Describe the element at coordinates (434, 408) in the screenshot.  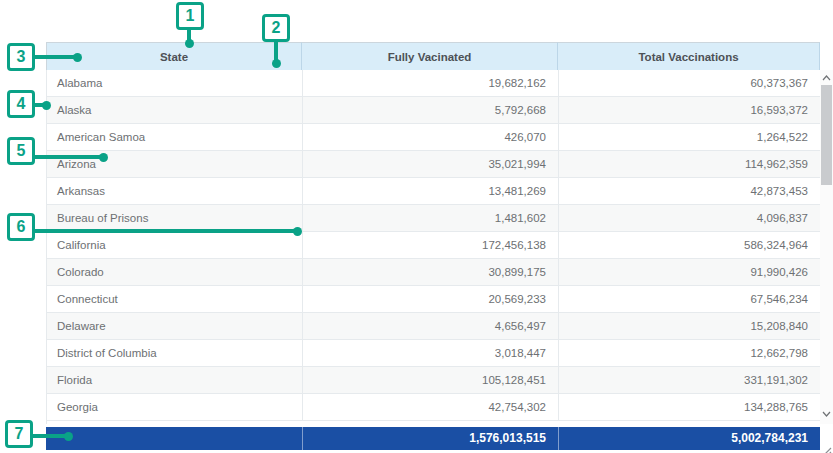
I see `table-row: Georgia 42,754,302 134,288,765` at that location.